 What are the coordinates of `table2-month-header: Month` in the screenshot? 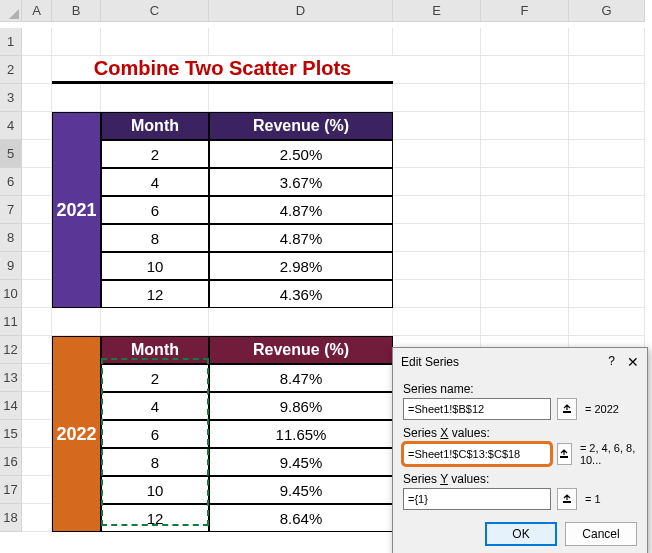 It's located at (155, 350).